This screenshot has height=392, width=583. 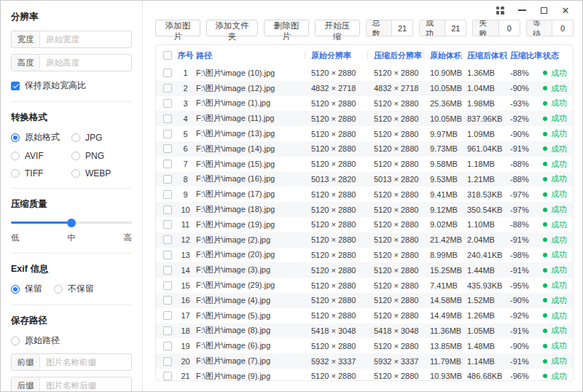 I want to click on success-dot-icon, so click(x=545, y=255).